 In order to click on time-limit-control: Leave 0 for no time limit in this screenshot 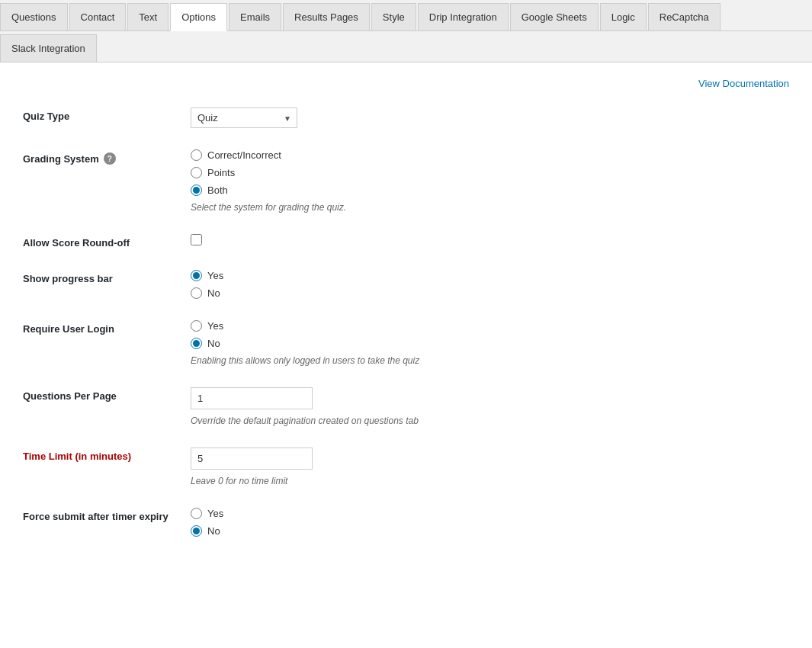, I will do `click(489, 467)`.